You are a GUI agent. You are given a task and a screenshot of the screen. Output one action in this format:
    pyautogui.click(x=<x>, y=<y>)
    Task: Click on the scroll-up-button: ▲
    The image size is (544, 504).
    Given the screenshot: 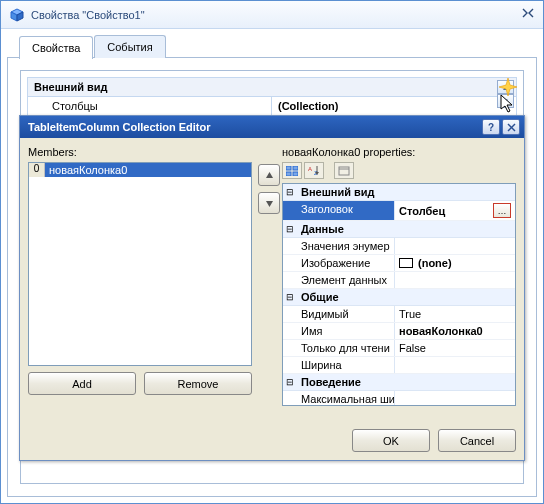 What is the action you would take?
    pyautogui.click(x=506, y=87)
    